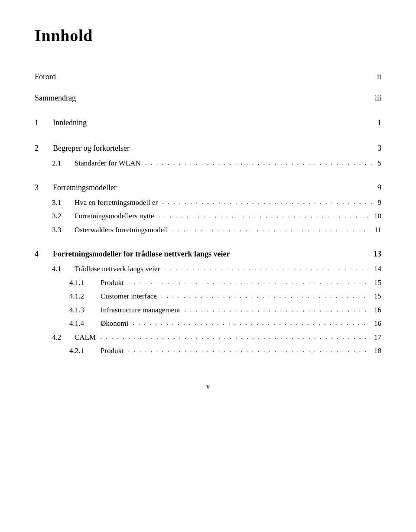 This screenshot has height=532, width=416. I want to click on toc-page-sec3-3: 11, so click(378, 230).